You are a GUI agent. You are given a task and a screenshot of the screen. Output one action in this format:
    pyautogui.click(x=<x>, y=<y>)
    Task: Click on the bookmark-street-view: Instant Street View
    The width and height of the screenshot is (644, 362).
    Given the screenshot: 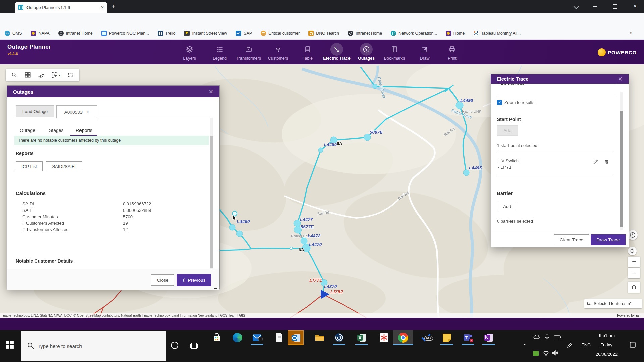 What is the action you would take?
    pyautogui.click(x=206, y=33)
    